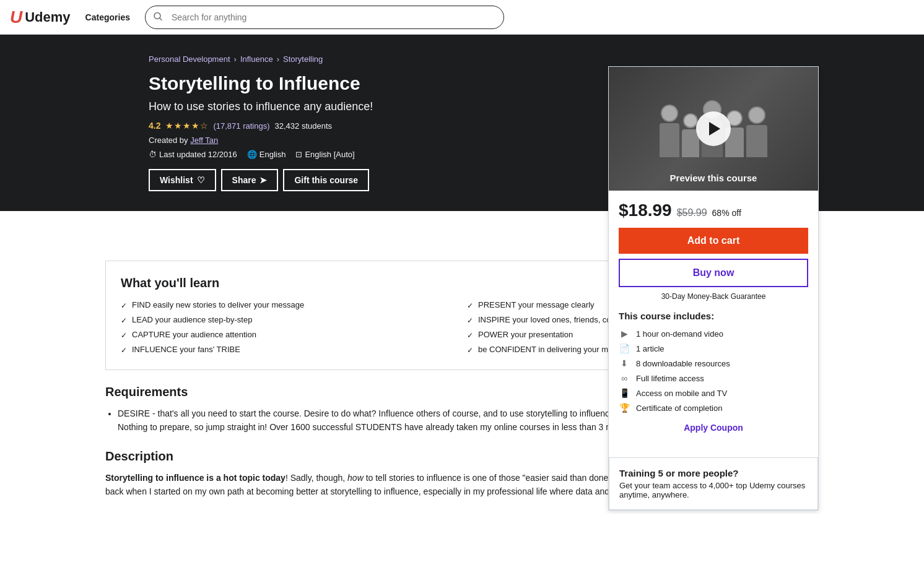 Image resolution: width=924 pixels, height=583 pixels. I want to click on breadcrumb-sep-2: ›, so click(278, 59).